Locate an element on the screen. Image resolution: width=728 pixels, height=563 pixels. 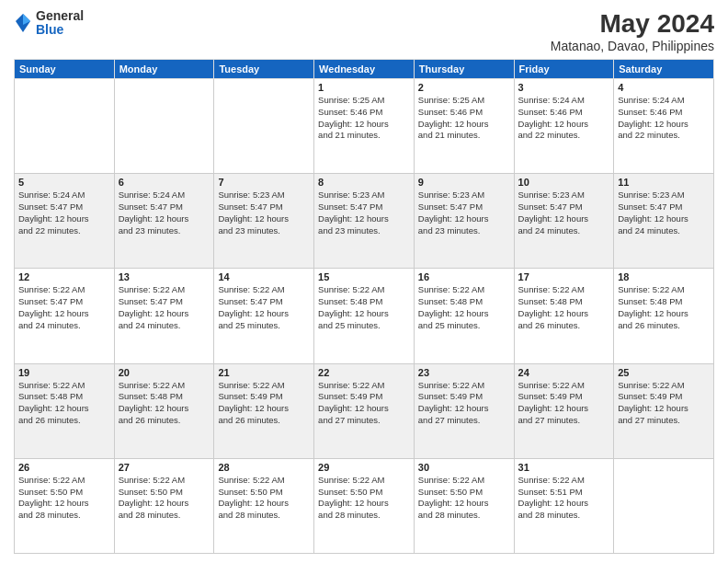
logo-icon is located at coordinates (23, 23).